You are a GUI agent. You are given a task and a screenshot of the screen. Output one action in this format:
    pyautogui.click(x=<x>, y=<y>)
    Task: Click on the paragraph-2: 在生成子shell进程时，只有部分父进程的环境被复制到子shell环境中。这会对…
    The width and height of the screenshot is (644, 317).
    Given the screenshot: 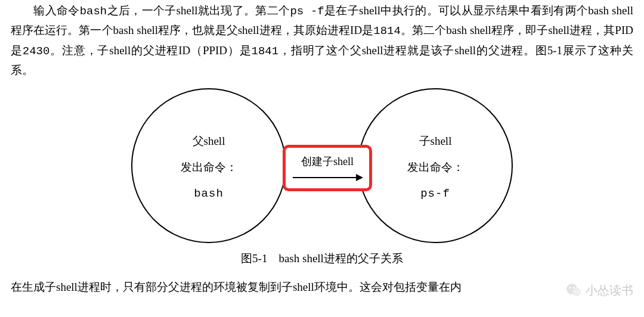 What is the action you would take?
    pyautogui.click(x=322, y=287)
    